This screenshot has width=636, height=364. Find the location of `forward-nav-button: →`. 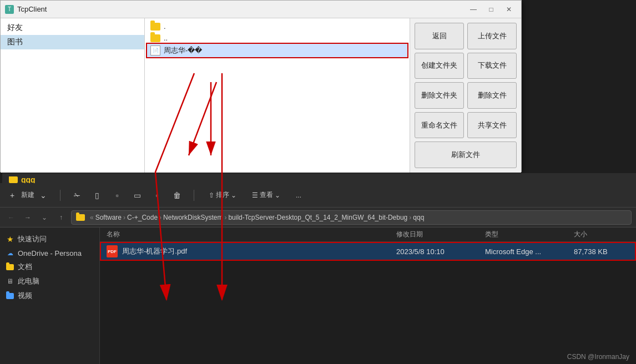

forward-nav-button: → is located at coordinates (28, 218).